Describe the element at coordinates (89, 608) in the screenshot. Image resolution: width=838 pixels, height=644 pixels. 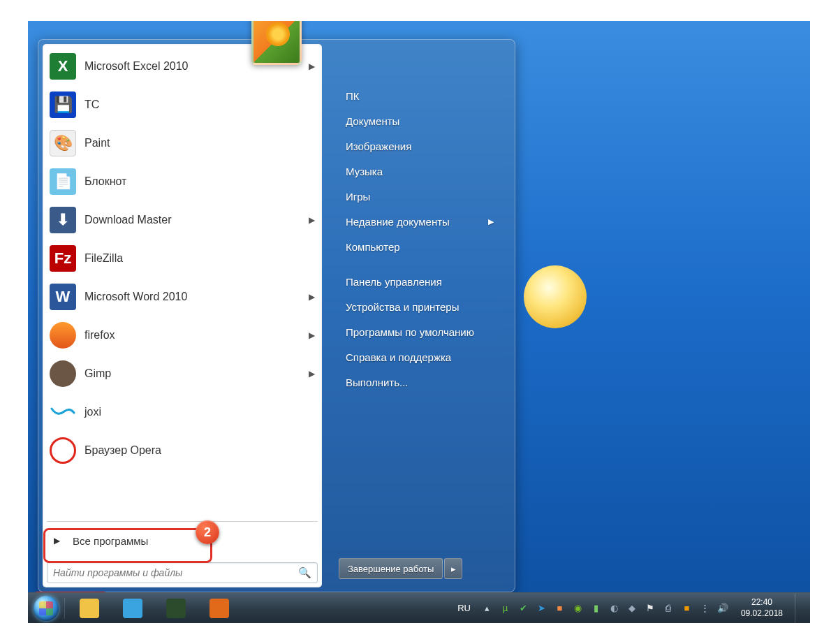
I see `explorer-icon` at that location.